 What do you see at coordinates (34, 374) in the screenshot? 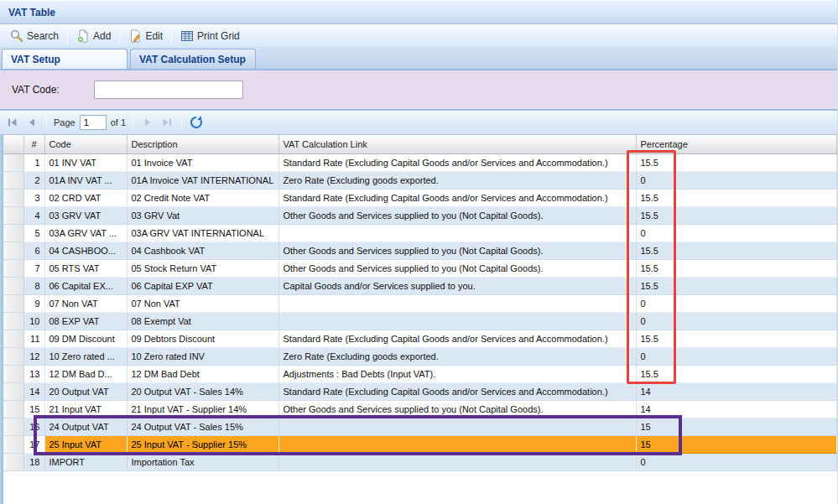
I see `row-number-cell: 13` at bounding box center [34, 374].